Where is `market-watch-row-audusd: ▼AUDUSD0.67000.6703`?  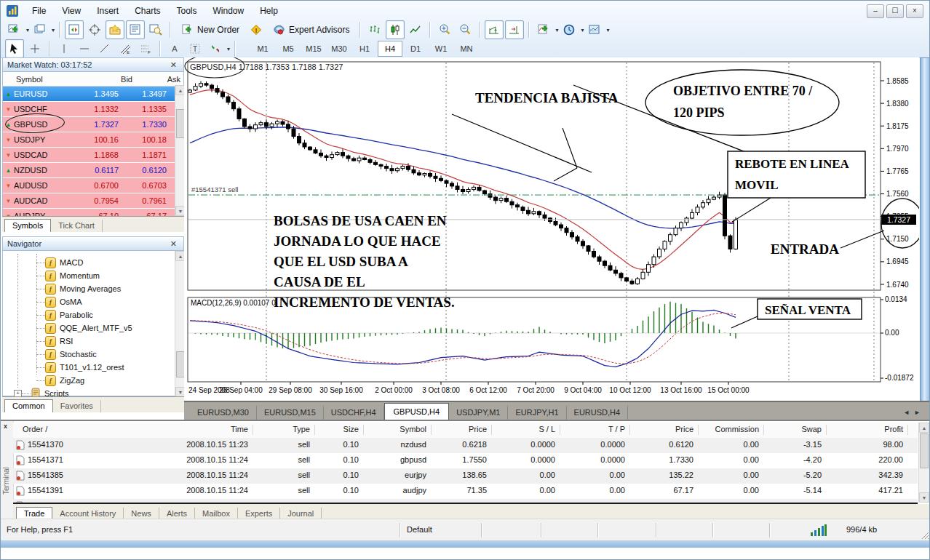 market-watch-row-audusd: ▼AUDUSD0.67000.6703 is located at coordinates (89, 186).